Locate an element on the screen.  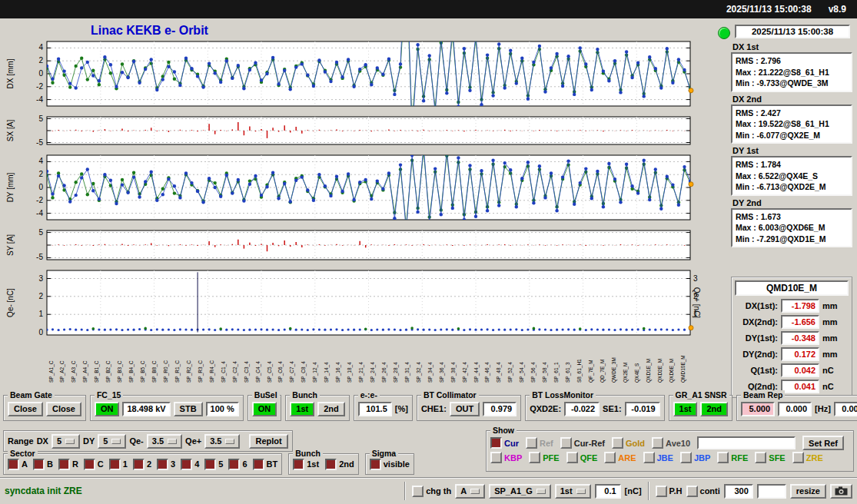
svg-text: SP_B2_C is located at coordinates (108, 372).